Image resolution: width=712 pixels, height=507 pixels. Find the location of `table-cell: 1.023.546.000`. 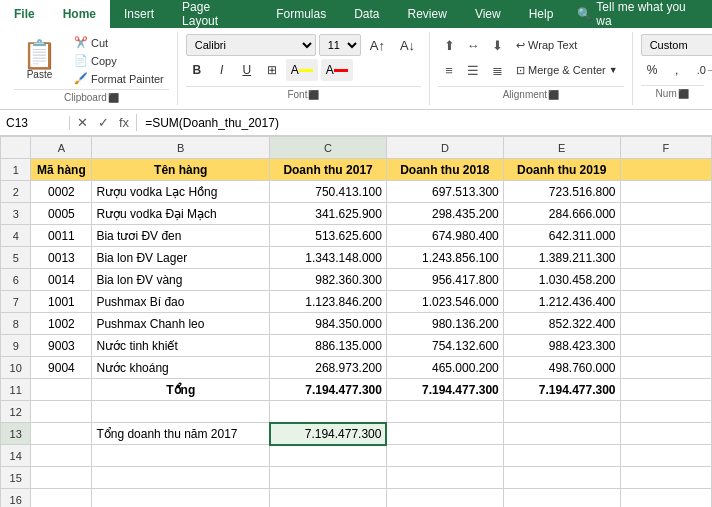

table-cell: 1.023.546.000 is located at coordinates (444, 302).